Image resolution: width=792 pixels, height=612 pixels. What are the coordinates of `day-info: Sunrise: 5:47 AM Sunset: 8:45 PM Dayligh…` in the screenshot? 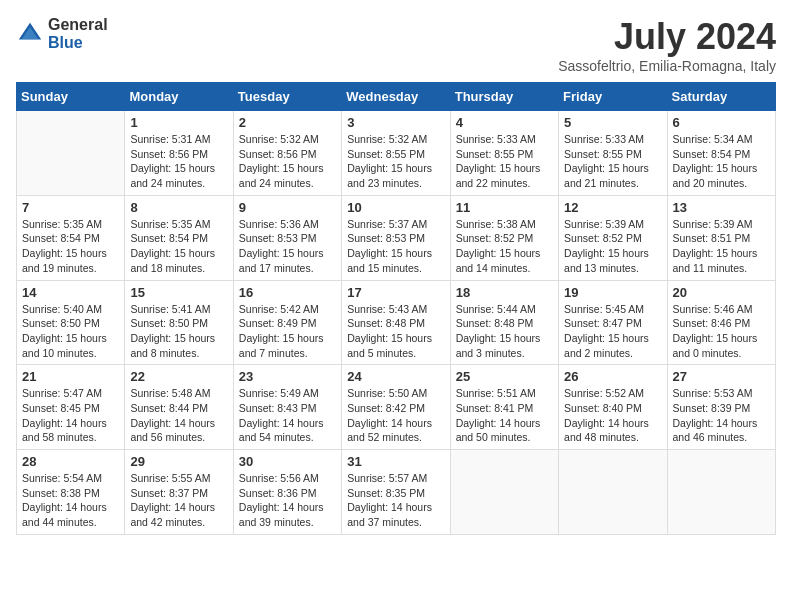 It's located at (70, 416).